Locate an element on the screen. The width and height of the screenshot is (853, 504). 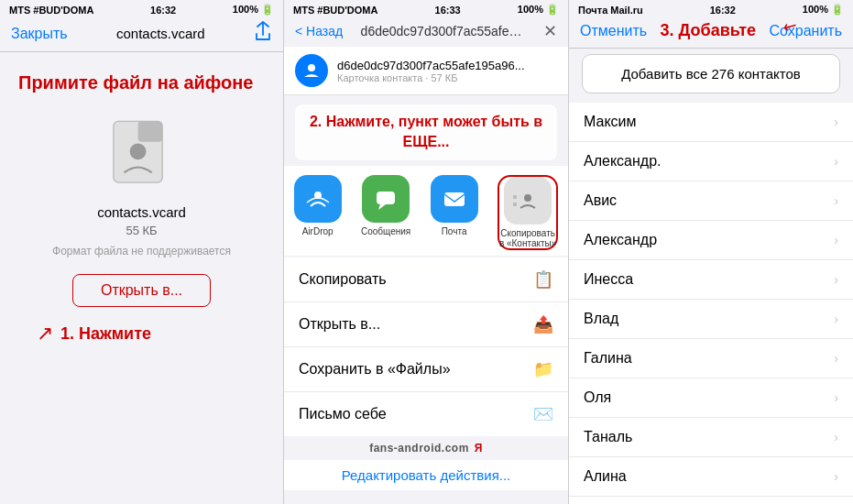
action-save-files: Сохранить в «Файлы» 📁 is located at coordinates (426, 370).